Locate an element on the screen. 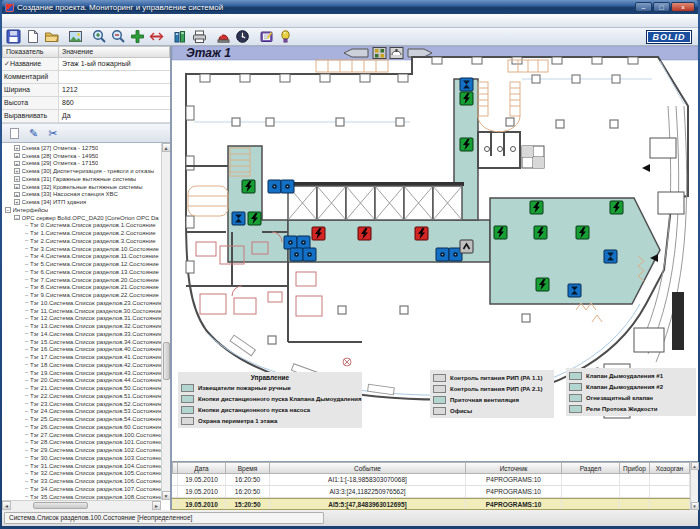  zoom-in-button is located at coordinates (100, 36).